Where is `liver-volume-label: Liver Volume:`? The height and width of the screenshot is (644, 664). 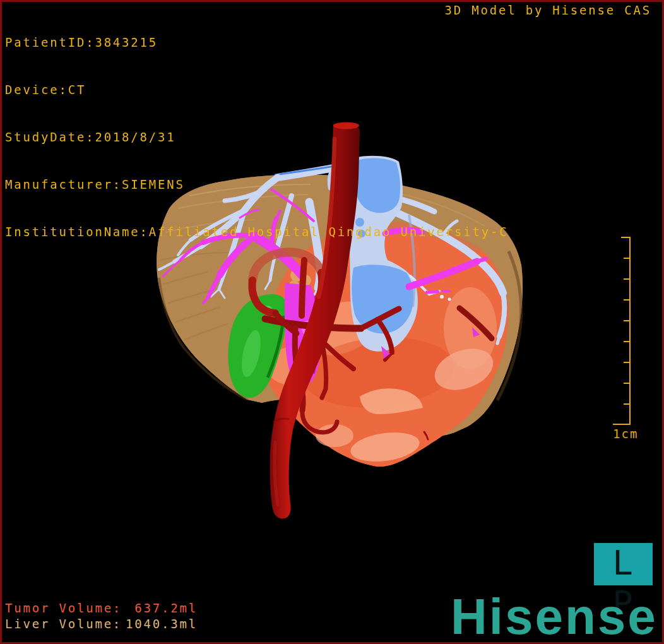
liver-volume-label: Liver Volume: is located at coordinates (64, 624).